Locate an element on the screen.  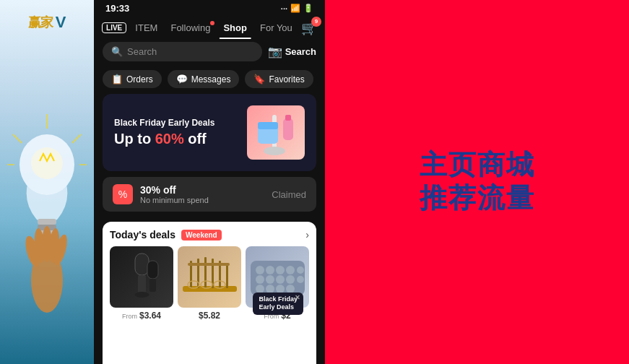
left-sidebar: 赢家 V is located at coordinates (47, 182).